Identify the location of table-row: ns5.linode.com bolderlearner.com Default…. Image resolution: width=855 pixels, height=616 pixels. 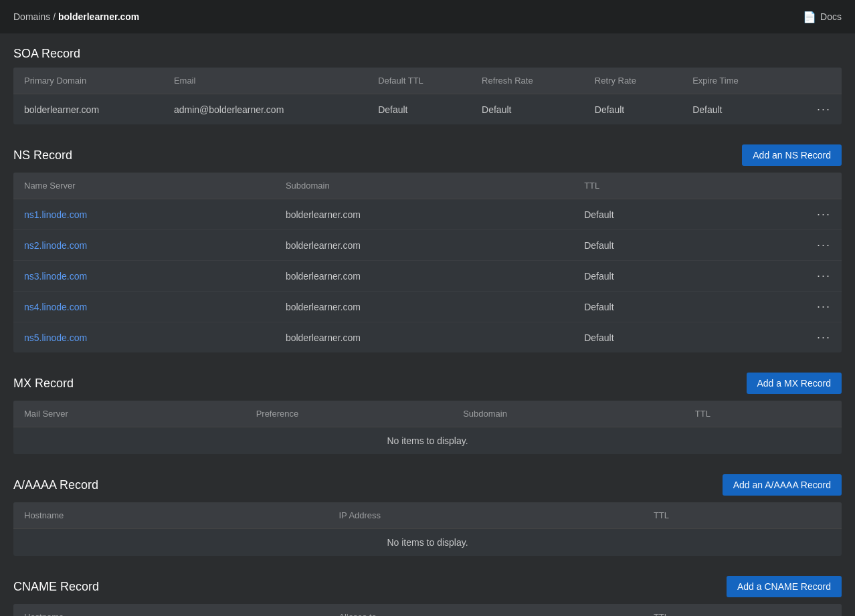
(428, 338).